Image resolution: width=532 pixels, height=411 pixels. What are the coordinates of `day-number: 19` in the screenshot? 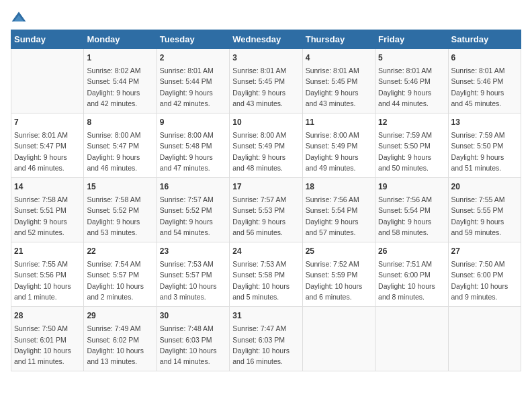 It's located at (411, 187).